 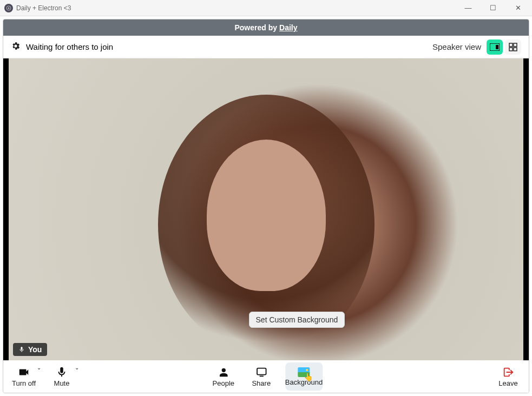 What do you see at coordinates (304, 382) in the screenshot?
I see `background-label: Background` at bounding box center [304, 382].